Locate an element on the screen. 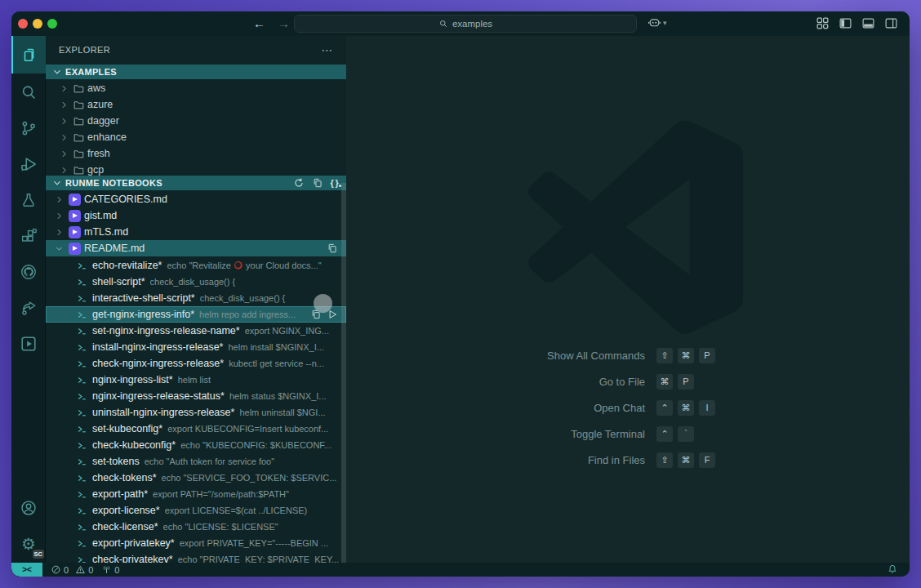  cell-command: echo "SERVICE_FOO_TOKEN: $SERVIC... is located at coordinates (250, 478).